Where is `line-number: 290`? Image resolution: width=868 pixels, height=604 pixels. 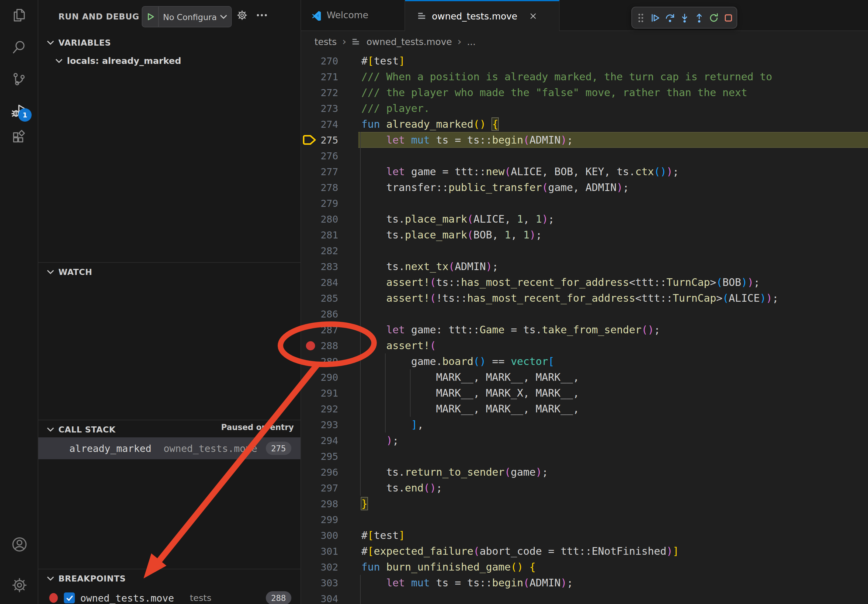
line-number: 290 is located at coordinates (328, 377).